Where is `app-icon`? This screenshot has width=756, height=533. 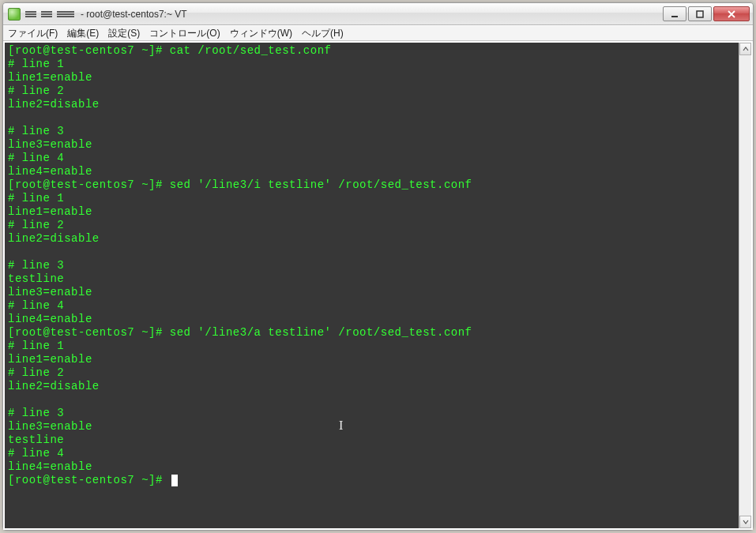
app-icon is located at coordinates (14, 14).